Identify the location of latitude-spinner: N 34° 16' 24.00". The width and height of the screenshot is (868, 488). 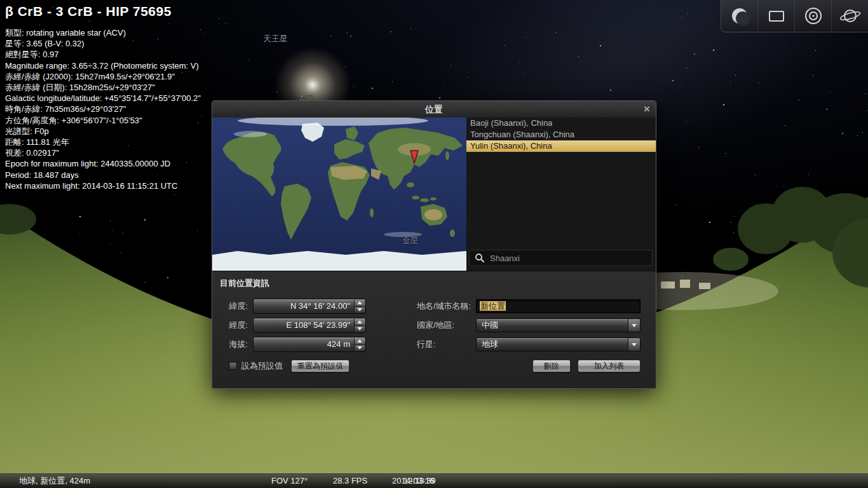
(309, 306).